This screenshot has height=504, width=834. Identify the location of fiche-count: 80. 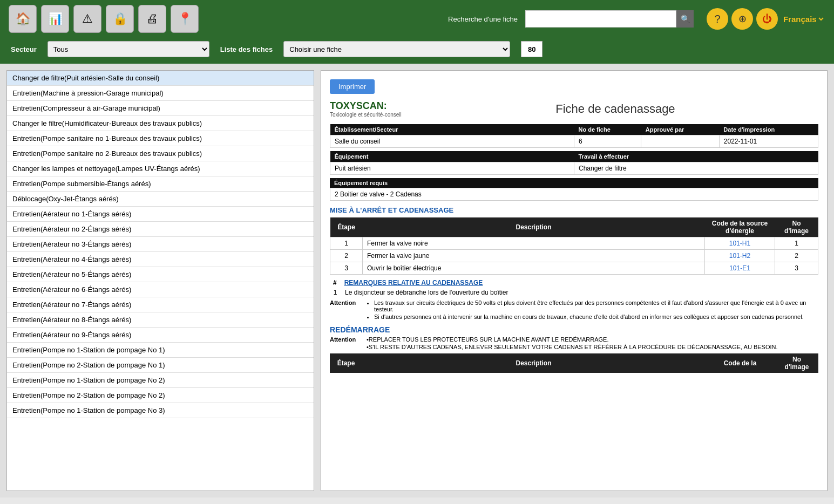
(532, 49).